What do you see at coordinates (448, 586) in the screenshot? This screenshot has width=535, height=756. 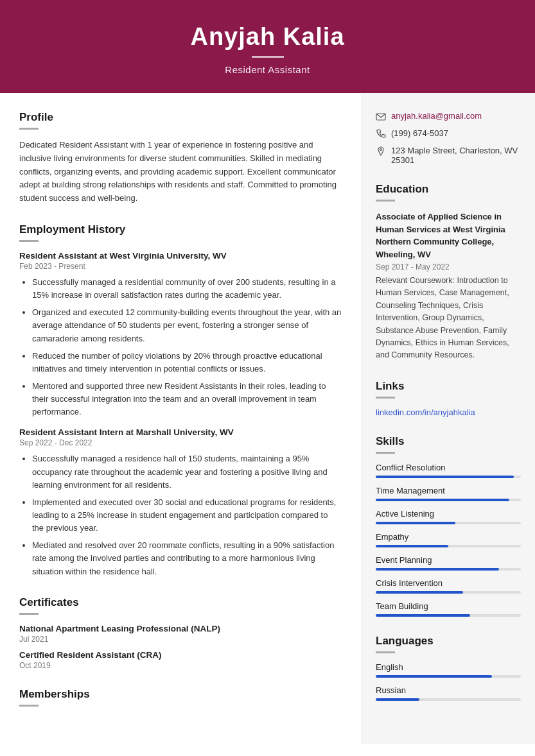 I see `skill-item-5: Crisis Intervention` at bounding box center [448, 586].